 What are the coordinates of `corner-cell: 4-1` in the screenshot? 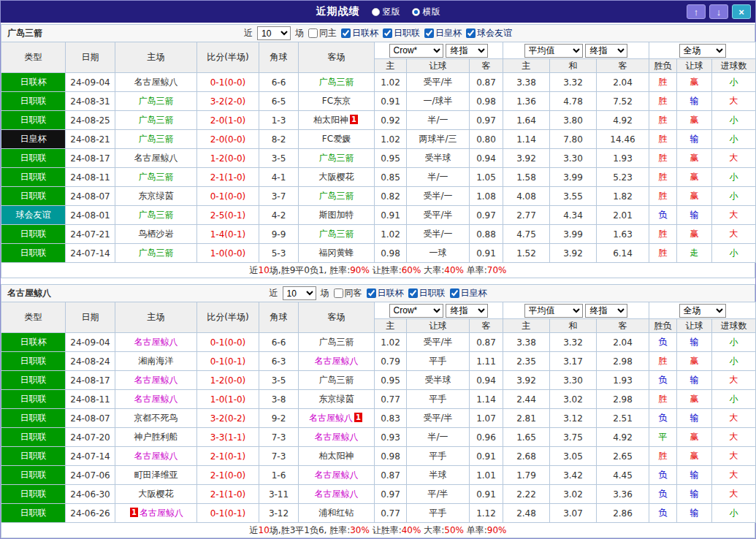 It's located at (279, 177).